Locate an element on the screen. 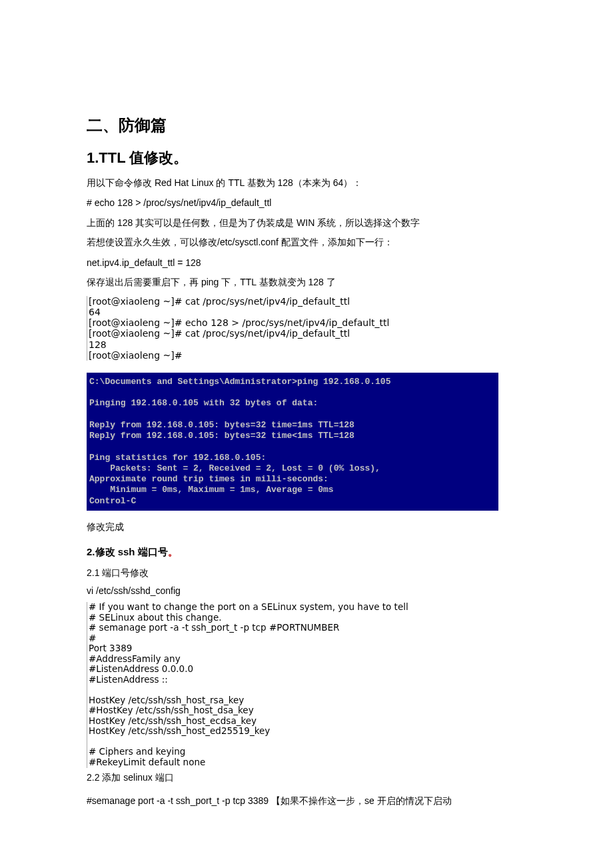  terminal-output: [root@xiaoleng ~]# cat /proc/sys/net/ipv… is located at coordinates (306, 328).